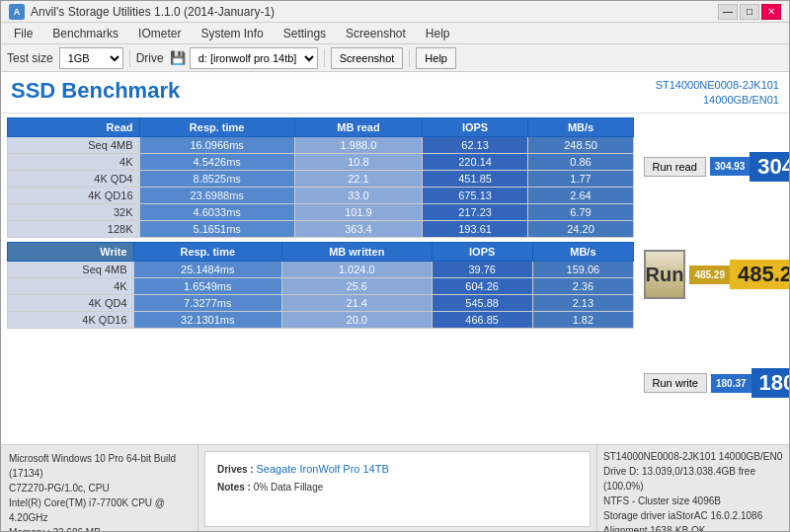 The height and width of the screenshot is (532, 790). Describe the element at coordinates (71, 302) in the screenshot. I see `write-cell-0: 4K QD4` at that location.